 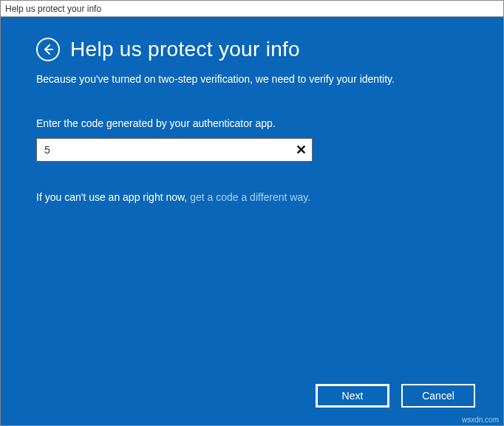 What do you see at coordinates (113, 197) in the screenshot?
I see `help-prefix: If you can't use an app right now,` at bounding box center [113, 197].